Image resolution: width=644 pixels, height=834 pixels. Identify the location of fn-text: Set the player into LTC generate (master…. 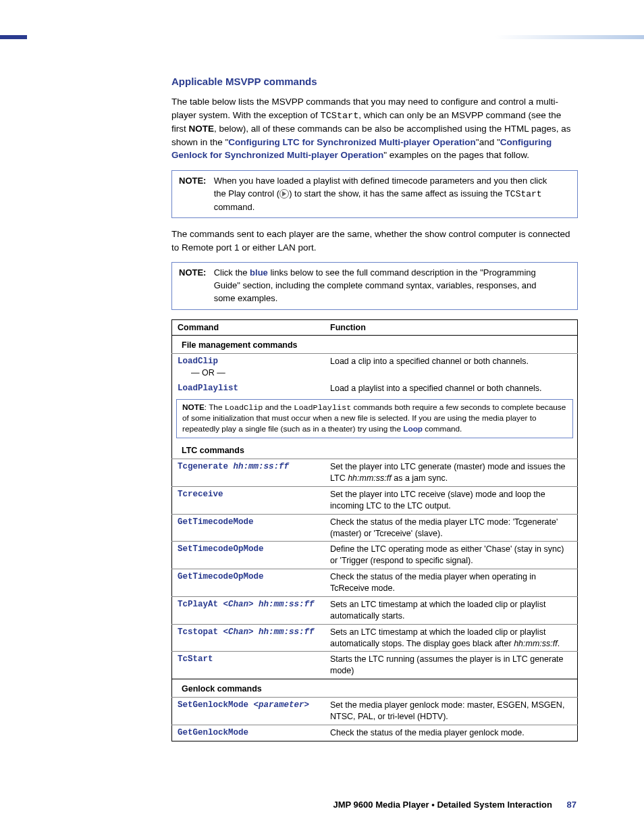
(451, 473).